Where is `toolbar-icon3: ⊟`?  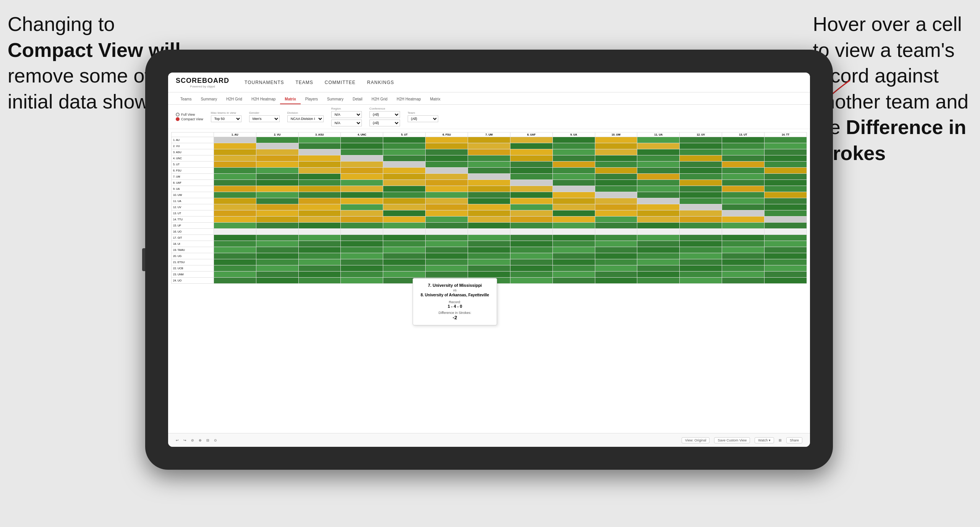 toolbar-icon3: ⊟ is located at coordinates (208, 440).